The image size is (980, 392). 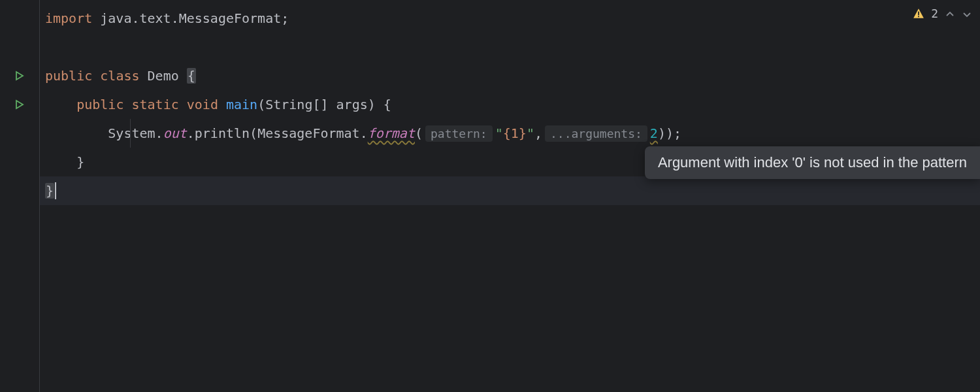 I want to click on method-call: .println(, so click(x=222, y=133).